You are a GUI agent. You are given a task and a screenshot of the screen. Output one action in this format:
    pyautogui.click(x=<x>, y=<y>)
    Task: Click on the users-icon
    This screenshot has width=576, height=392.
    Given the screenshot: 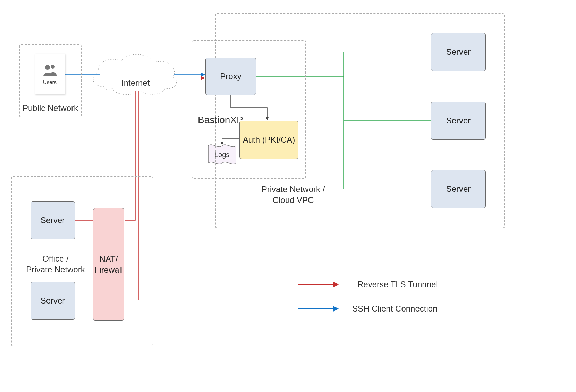 What is the action you would take?
    pyautogui.click(x=50, y=70)
    